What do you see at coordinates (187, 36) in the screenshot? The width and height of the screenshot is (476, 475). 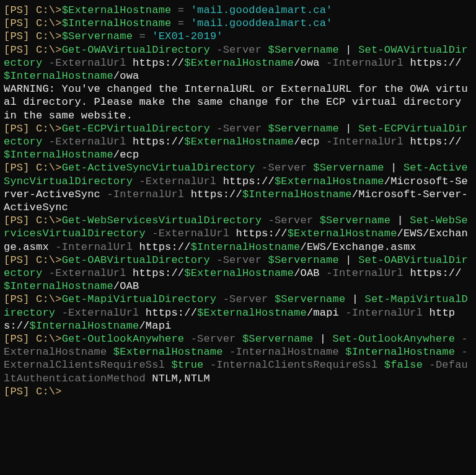 I see `value-servername: 'EX01-2019'` at bounding box center [187, 36].